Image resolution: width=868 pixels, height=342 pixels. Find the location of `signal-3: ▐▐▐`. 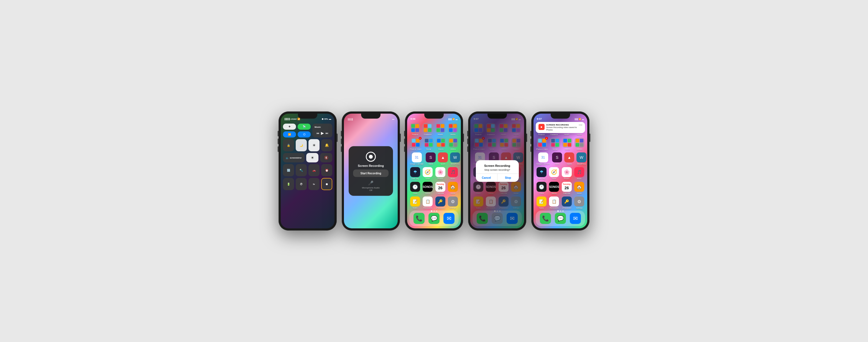

signal-3: ▐▐▐ is located at coordinates (450, 119).